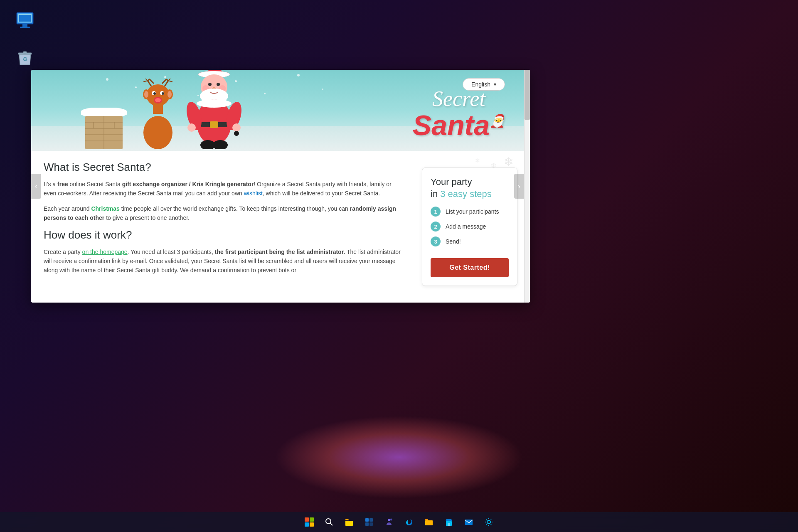 The height and width of the screenshot is (532, 798). I want to click on widgets-icon, so click(369, 522).